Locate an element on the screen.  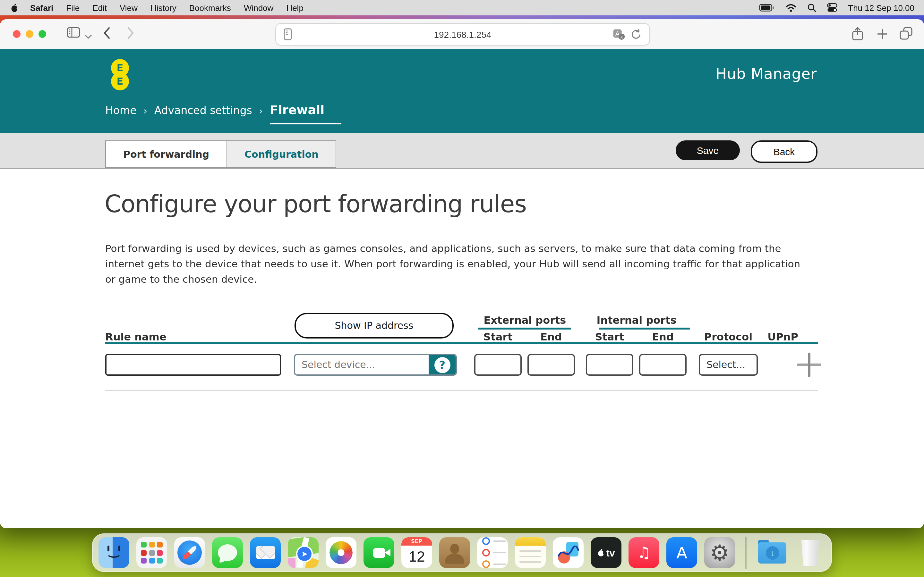
minimize-window-button is located at coordinates (29, 34).